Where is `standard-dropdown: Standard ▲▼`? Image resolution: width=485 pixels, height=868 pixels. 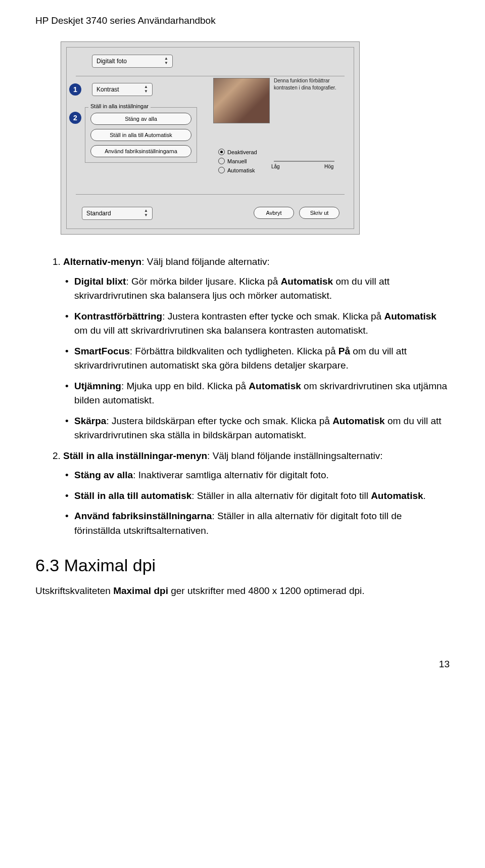 standard-dropdown: Standard ▲▼ is located at coordinates (117, 213).